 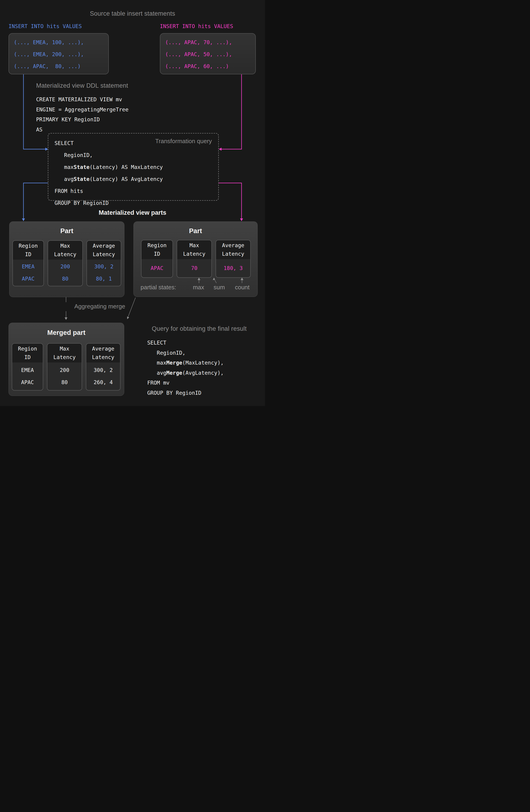 What do you see at coordinates (132, 14) in the screenshot?
I see `page-title: Source table insert statements` at bounding box center [132, 14].